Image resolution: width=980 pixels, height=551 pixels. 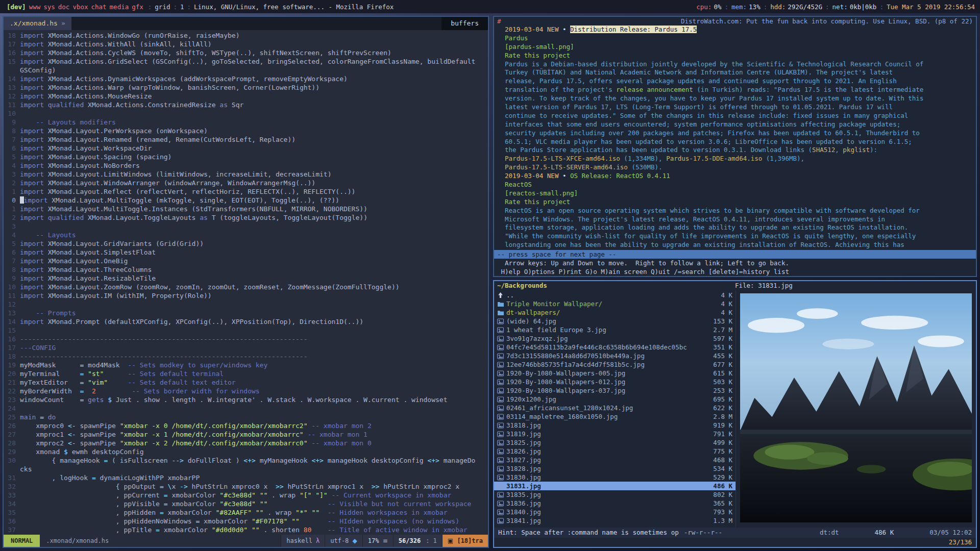 What do you see at coordinates (246, 339) in the screenshot?
I see `code-line: 16--------------------------------------…` at bounding box center [246, 339].